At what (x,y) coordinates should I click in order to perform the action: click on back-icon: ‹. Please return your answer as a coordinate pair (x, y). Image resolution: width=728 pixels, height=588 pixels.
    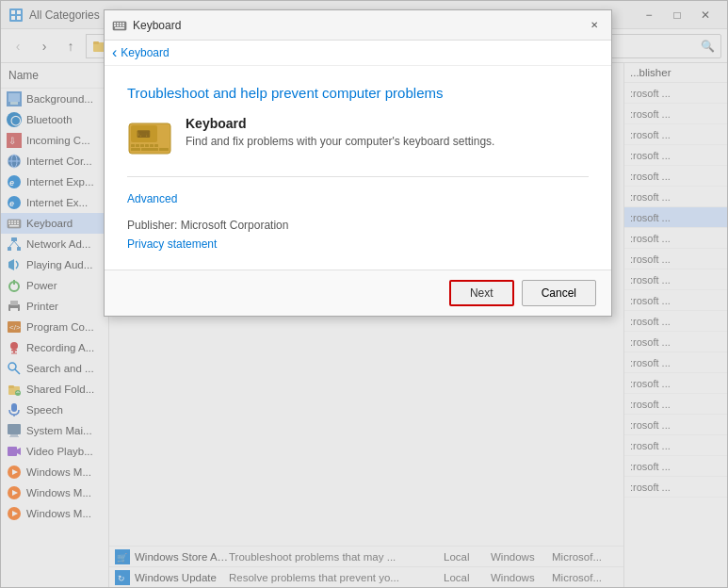
    Looking at the image, I should click on (115, 53).